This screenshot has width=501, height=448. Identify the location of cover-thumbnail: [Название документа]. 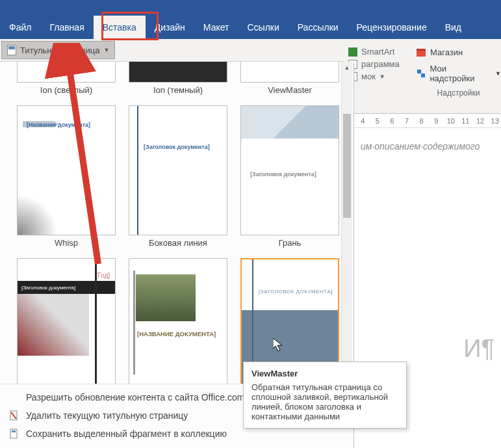
(66, 170).